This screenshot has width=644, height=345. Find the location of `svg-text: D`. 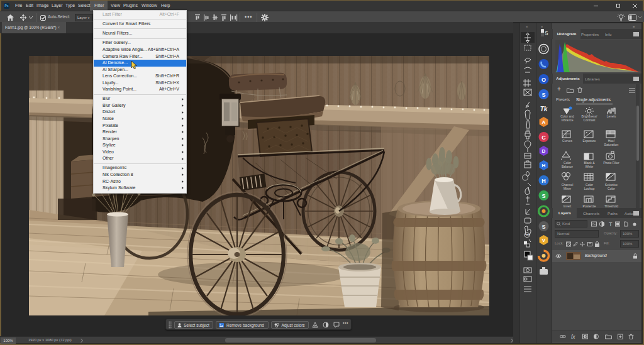

svg-text: D is located at coordinates (544, 151).